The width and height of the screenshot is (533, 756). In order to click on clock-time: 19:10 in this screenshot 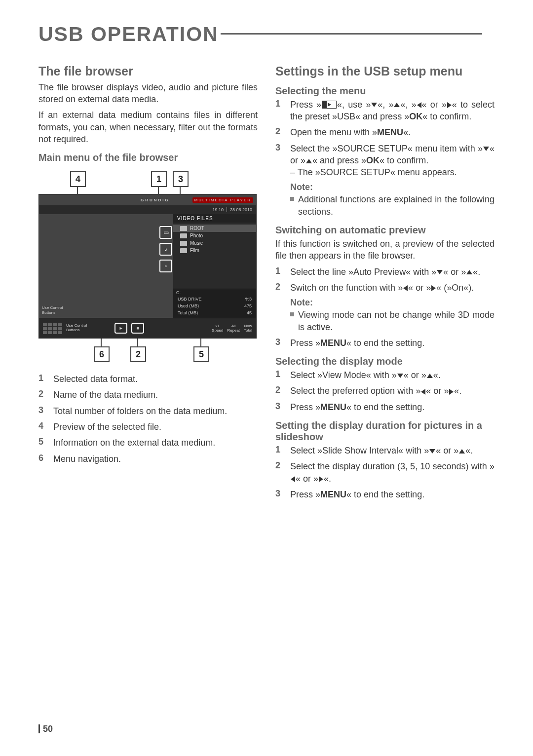, I will do `click(216, 210)`.